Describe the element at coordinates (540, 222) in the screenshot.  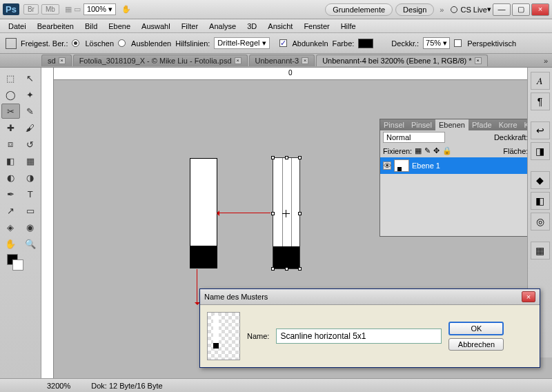
I see `adjust-panel-icon: ◎` at that location.